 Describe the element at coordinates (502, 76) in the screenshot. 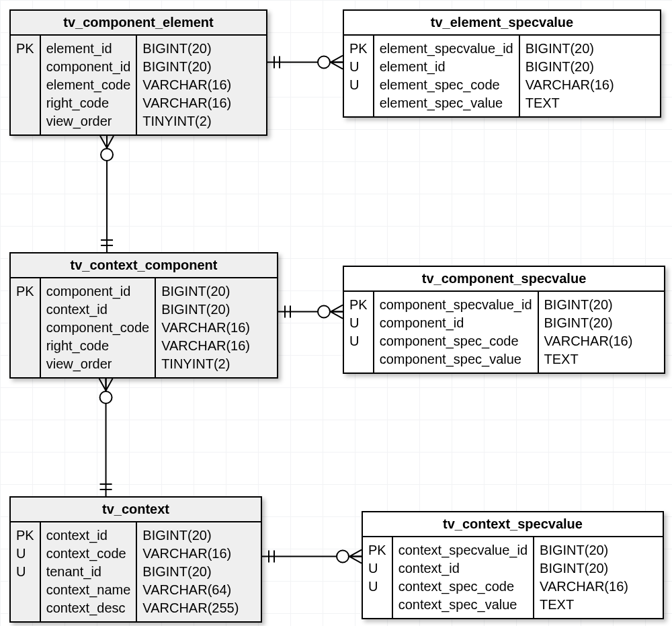

I see `entity-body: PKUU element_specvalue_idelement_ideleme…` at that location.